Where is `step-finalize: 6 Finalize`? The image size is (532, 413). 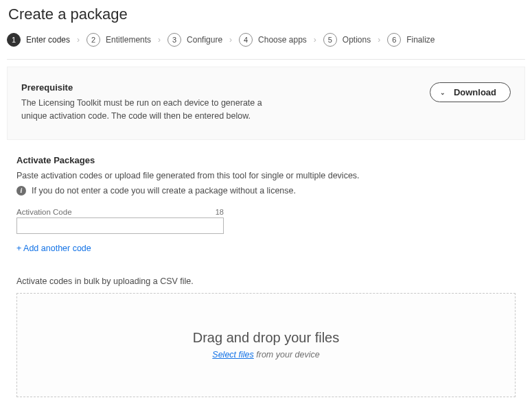
step-finalize: 6 Finalize is located at coordinates (410, 40).